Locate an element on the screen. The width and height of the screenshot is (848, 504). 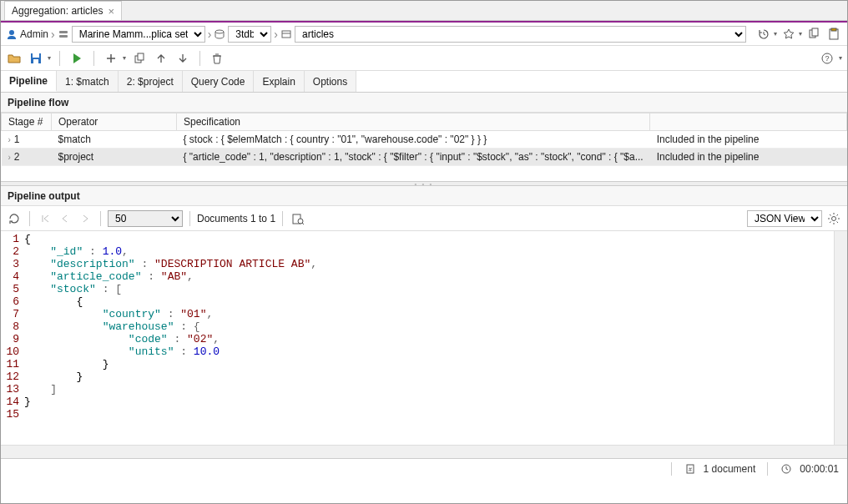
pipeline-tabs: Pipeline 1: $match 2: $project Query Cod… is located at coordinates (424, 82).